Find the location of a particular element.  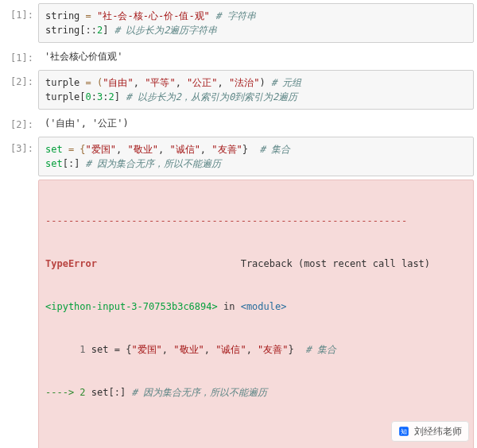

output-text-1: '社会核心价值观' is located at coordinates (256, 56).